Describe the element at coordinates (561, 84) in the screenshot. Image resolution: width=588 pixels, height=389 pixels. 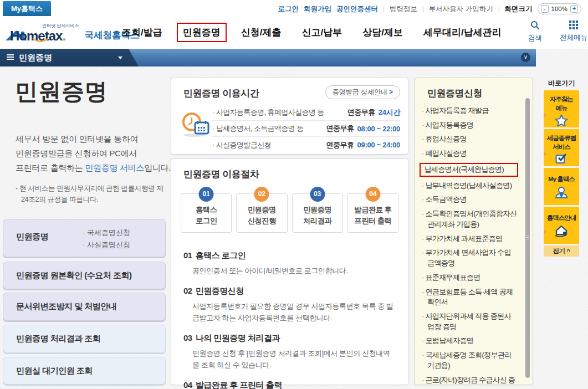
I see `quick-sidebar-title: 바로가기` at that location.